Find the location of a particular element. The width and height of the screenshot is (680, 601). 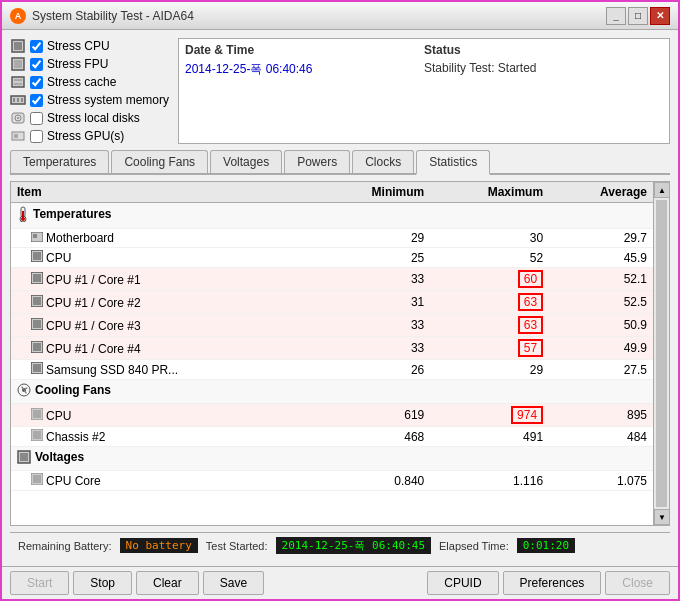

cell-avg: 49.9 is located at coordinates (601, 348).